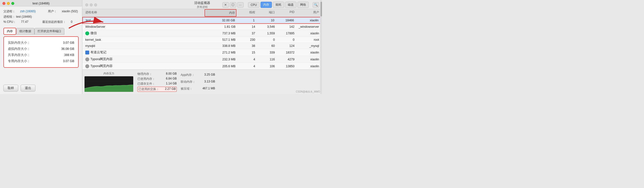  What do you see at coordinates (20, 88) in the screenshot?
I see `bottom-buttons: 取样 退出` at bounding box center [20, 88].